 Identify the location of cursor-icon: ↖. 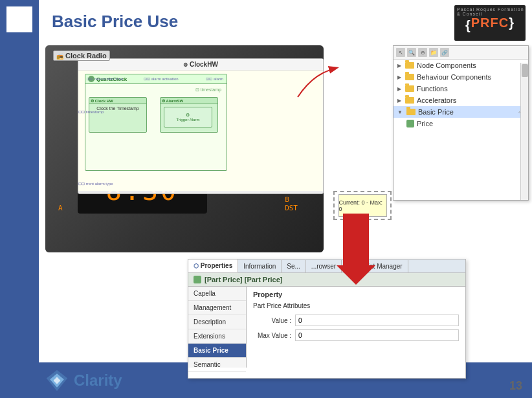
(401, 52).